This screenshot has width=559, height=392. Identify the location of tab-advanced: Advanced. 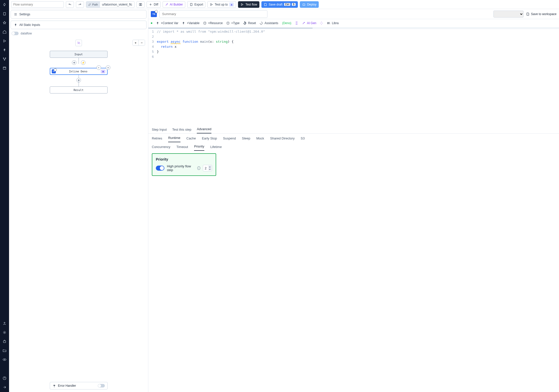
(204, 130).